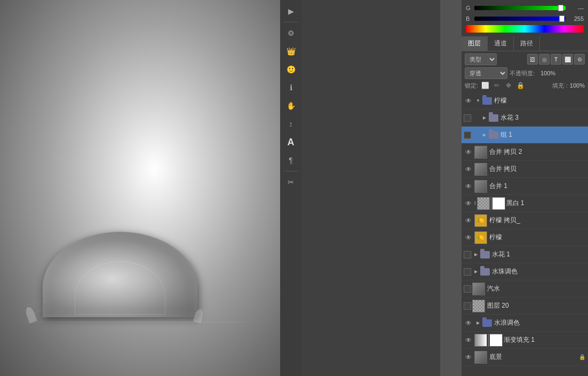  Describe the element at coordinates (486, 73) in the screenshot. I see `blend-mode-select: 穿透` at that location.